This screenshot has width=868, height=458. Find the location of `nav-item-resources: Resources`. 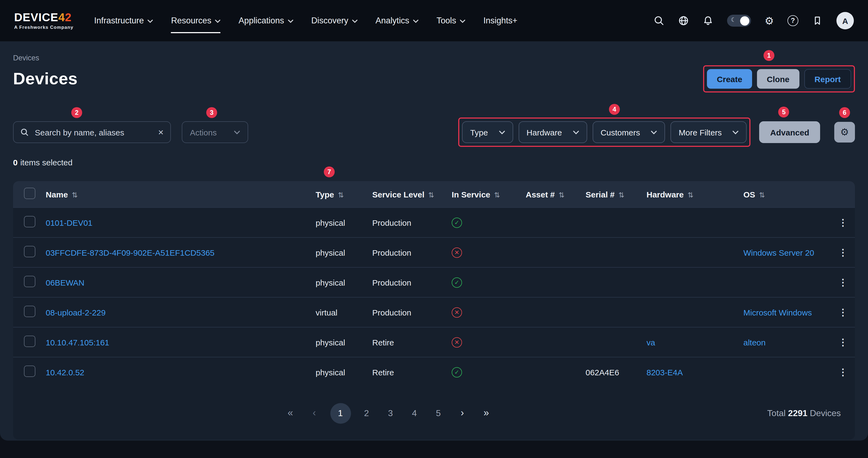

nav-item-resources: Resources is located at coordinates (196, 21).